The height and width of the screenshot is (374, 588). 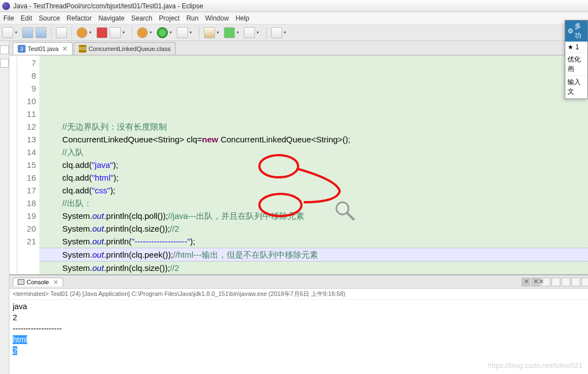 I want to click on menu-file: File, so click(x=9, y=18).